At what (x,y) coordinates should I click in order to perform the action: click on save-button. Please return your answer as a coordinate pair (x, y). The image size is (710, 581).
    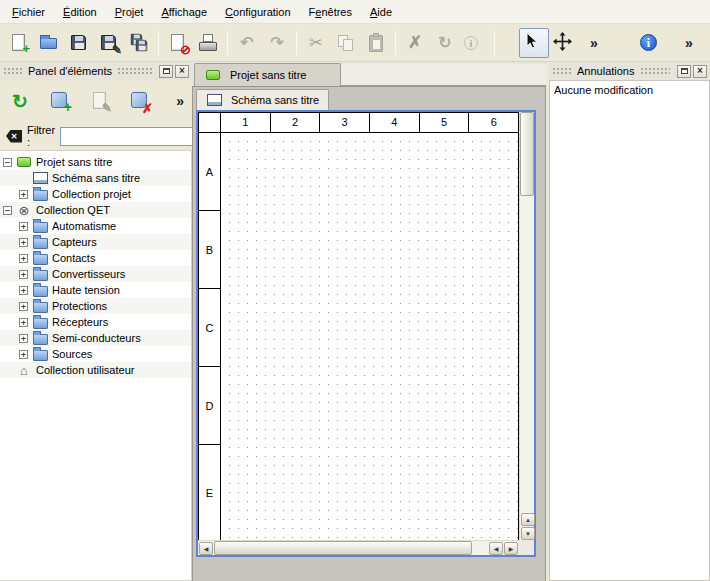
    Looking at the image, I should click on (79, 43).